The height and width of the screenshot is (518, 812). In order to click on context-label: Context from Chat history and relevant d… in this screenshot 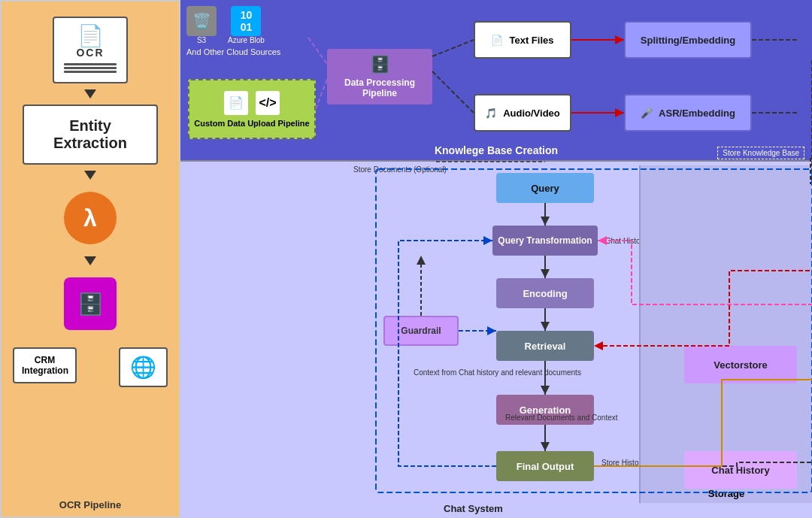, I will do `click(498, 373)`.